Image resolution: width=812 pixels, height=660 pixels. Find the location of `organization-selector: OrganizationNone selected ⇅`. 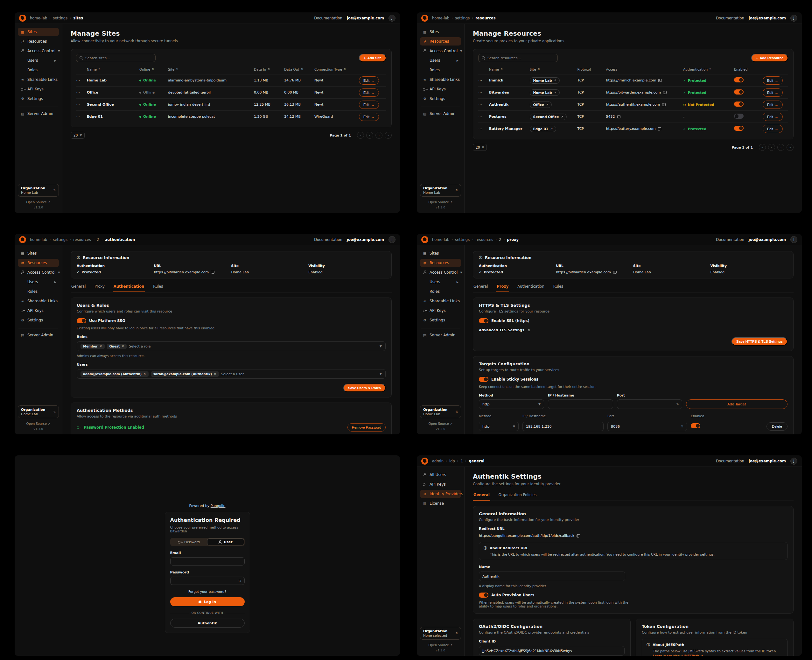

organization-selector: OrganizationNone selected ⇅ is located at coordinates (441, 633).